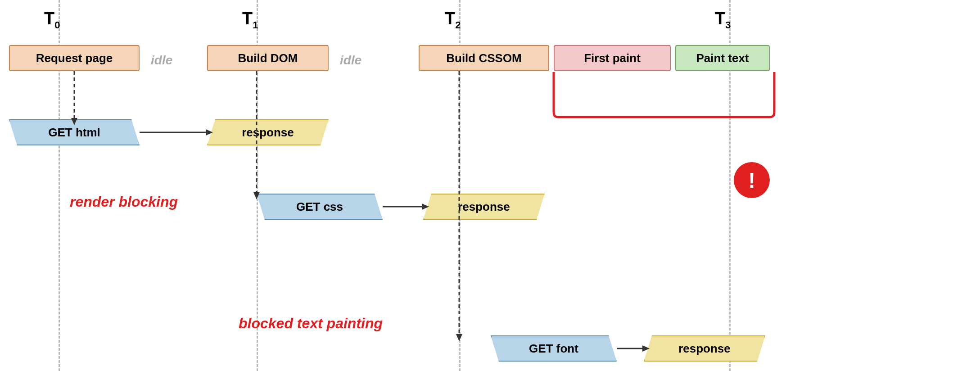 The width and height of the screenshot is (980, 371). Describe the element at coordinates (74, 58) in the screenshot. I see `request-page-box: Request page` at that location.